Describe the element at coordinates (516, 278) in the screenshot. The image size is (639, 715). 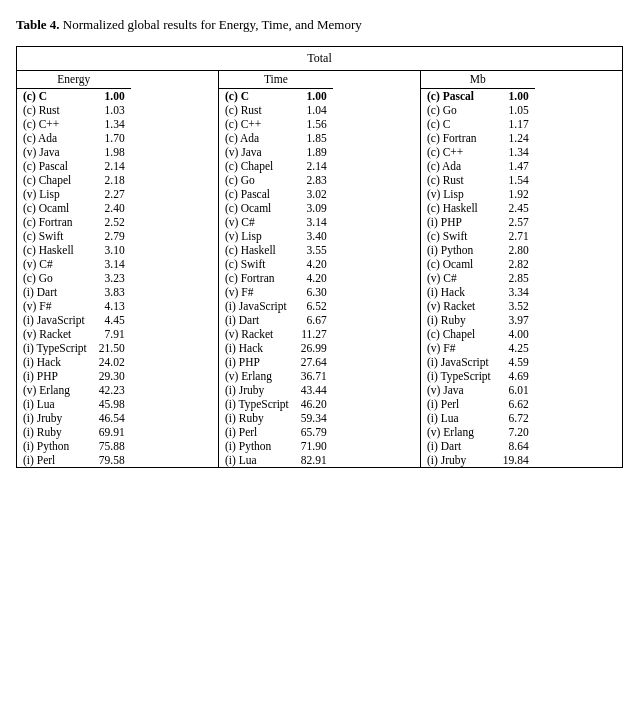
I see `val-cell: 2.85` at that location.